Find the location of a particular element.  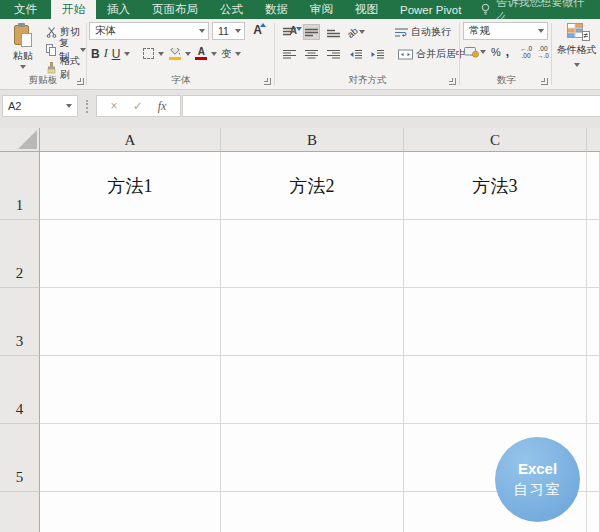

cell-d6 is located at coordinates (594, 512).